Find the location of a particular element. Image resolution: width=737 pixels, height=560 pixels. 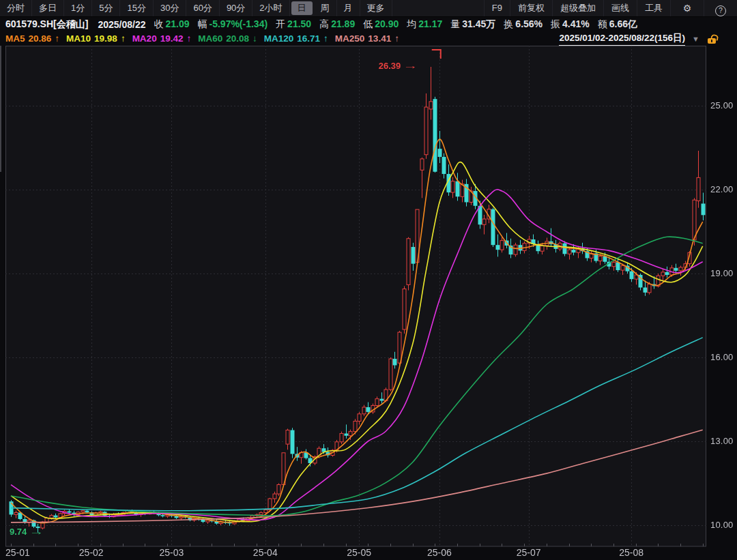

period-tab-10: 周 is located at coordinates (326, 8).